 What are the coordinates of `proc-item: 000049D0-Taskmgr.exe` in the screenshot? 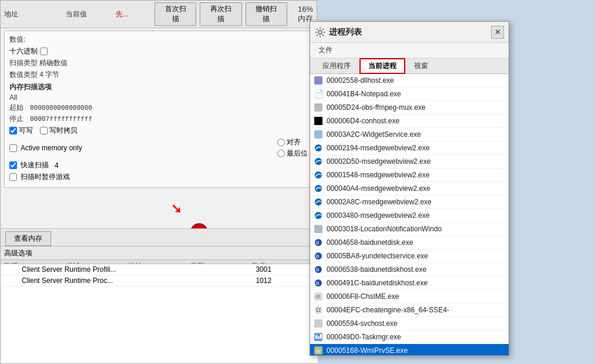 It's located at (409, 337).